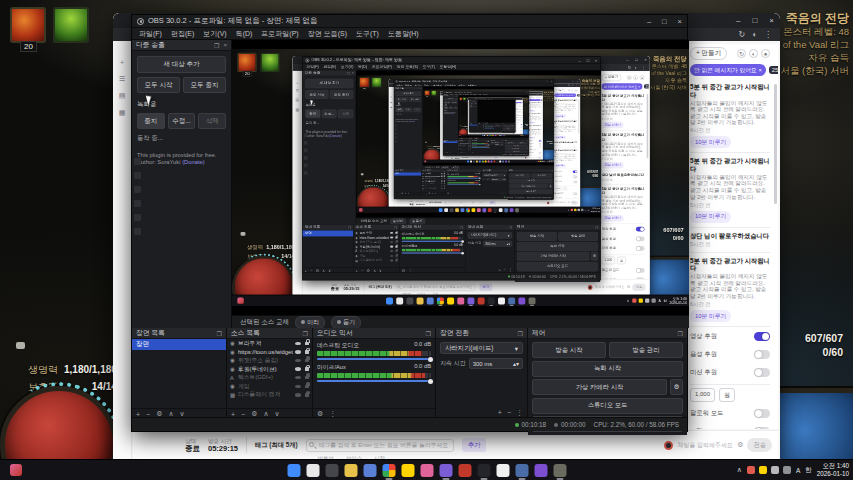 The width and height of the screenshot is (853, 480). What do you see at coordinates (298, 91) in the screenshot?
I see `hamburger-icon: ☰` at bounding box center [298, 91].